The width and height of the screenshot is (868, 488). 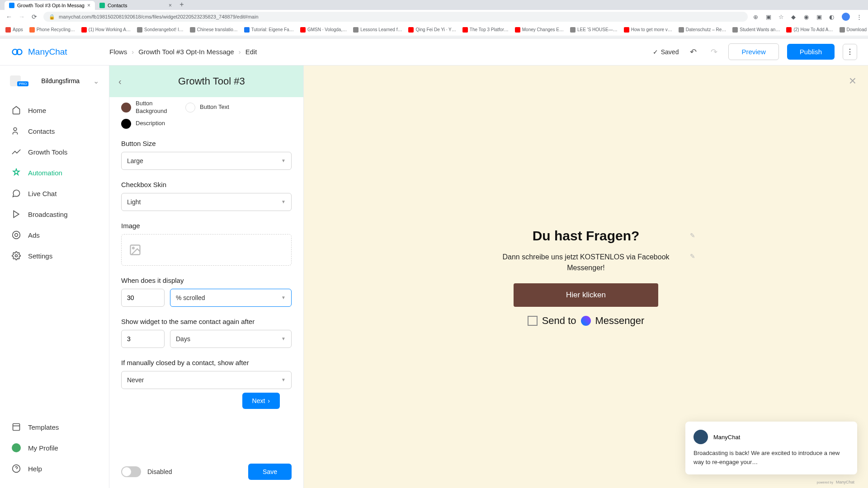 I want to click on widget-title: Du hast Fragen?, so click(x=586, y=236).